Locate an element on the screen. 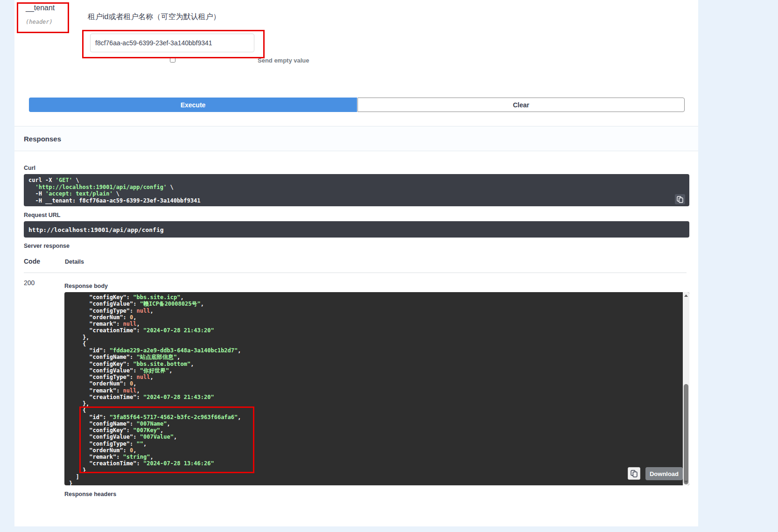 The height and width of the screenshot is (532, 778). scrollbar-thumb is located at coordinates (686, 434).